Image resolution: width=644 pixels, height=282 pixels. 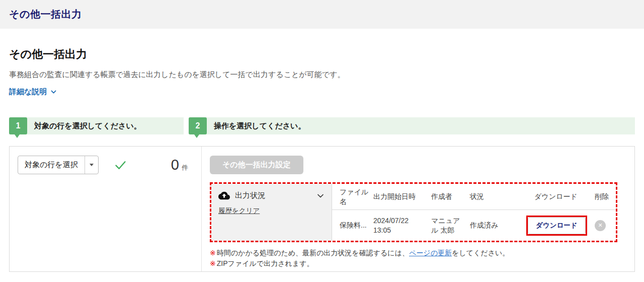 I want to click on cell-delete: ✕, so click(x=605, y=226).